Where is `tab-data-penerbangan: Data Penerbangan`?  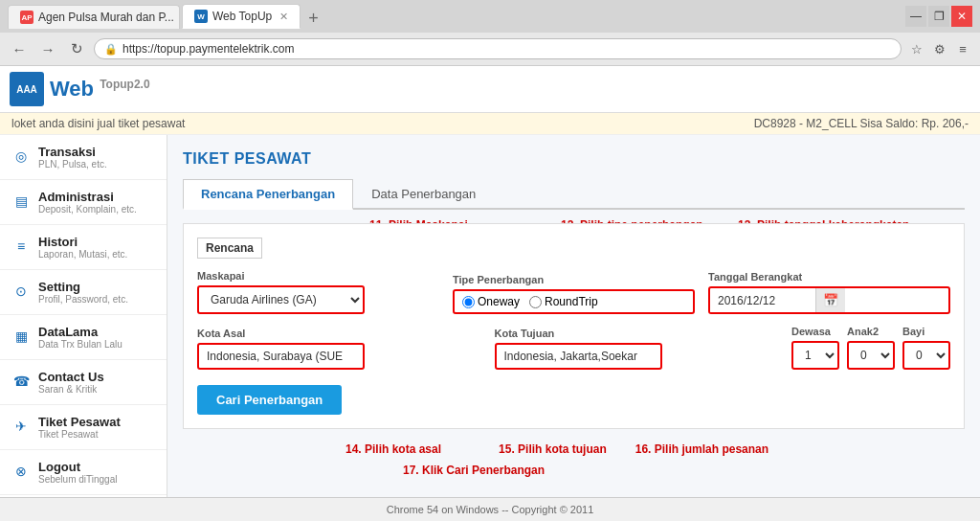 tab-data-penerbangan: Data Penerbangan is located at coordinates (423, 194).